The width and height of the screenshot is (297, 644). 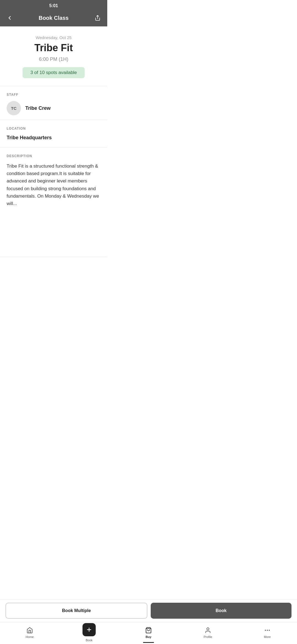 I want to click on staff-row: TC Tribe Crew, so click(x=54, y=108).